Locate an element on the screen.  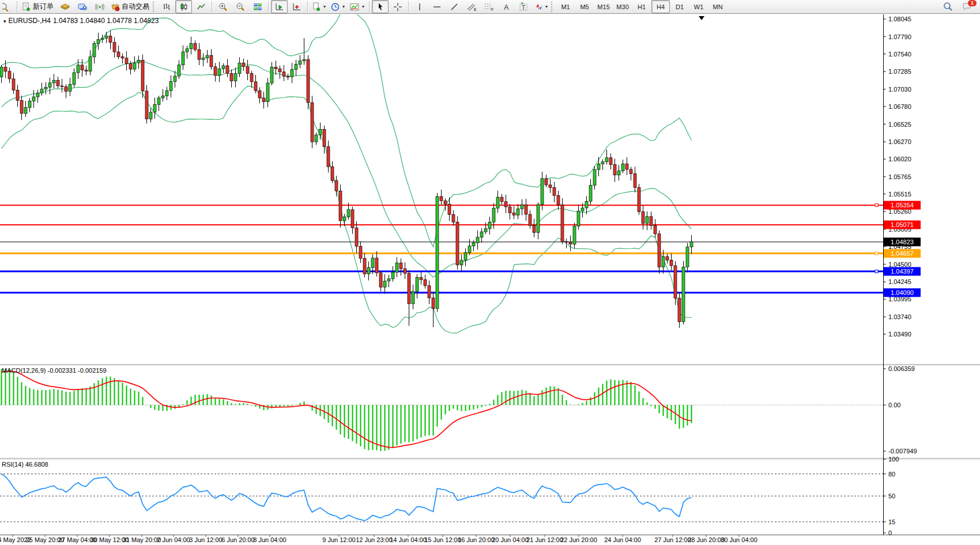
new-order-button: 新订单 is located at coordinates (38, 7).